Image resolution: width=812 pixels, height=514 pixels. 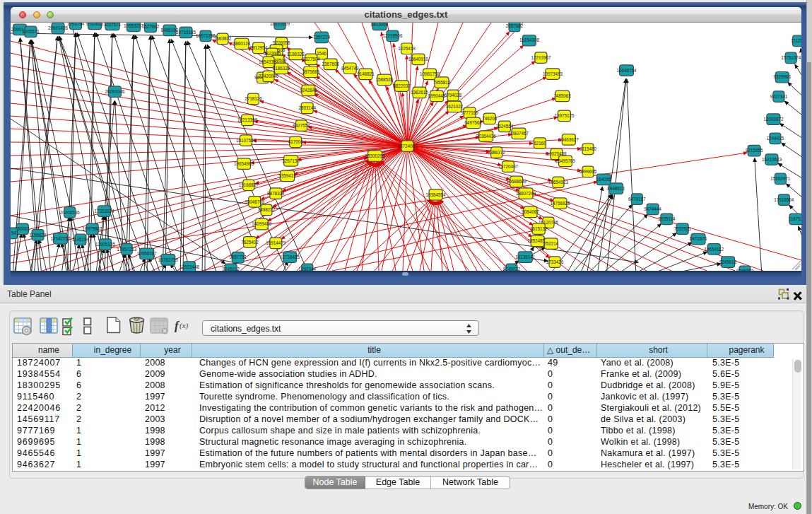 I want to click on svg-text: 9245612, so click(x=728, y=262).